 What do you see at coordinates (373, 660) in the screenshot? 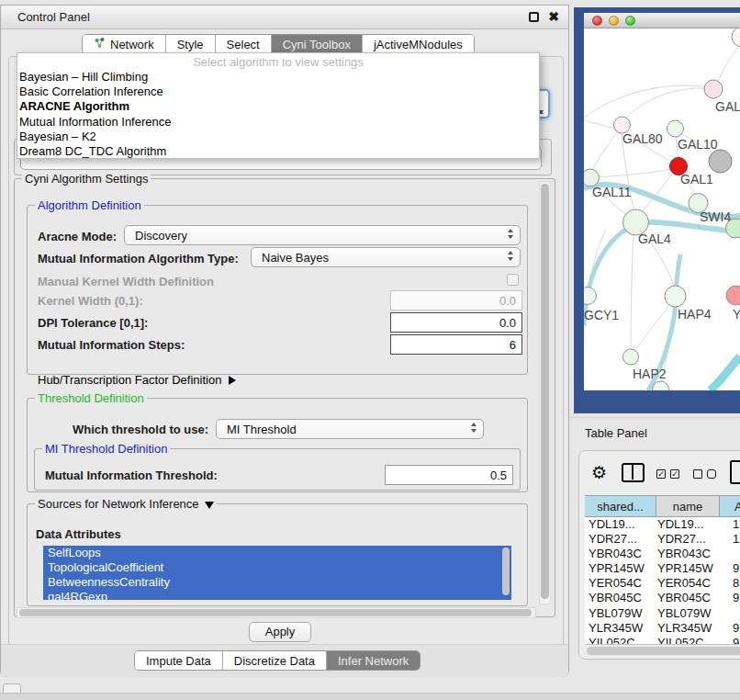
I see `tab-infer-network: Infer Network` at bounding box center [373, 660].